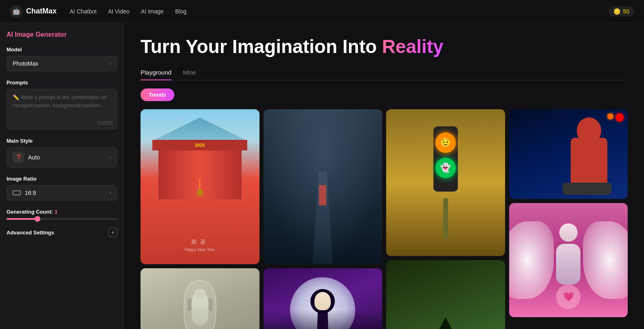  What do you see at coordinates (569, 219) in the screenshot?
I see `gallery-col-4: 💗` at bounding box center [569, 219].